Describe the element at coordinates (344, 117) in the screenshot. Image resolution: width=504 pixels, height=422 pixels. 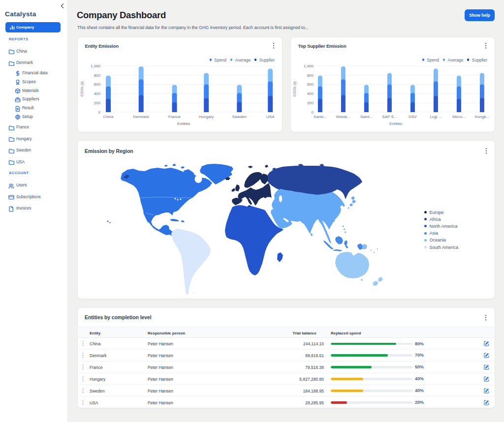
I see `svg-text: Welde...` at that location.